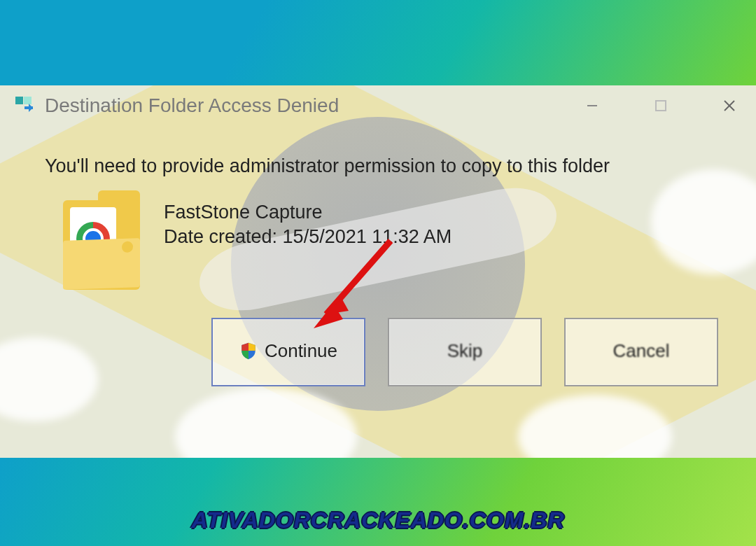  What do you see at coordinates (661, 106) in the screenshot?
I see `window-controls` at bounding box center [661, 106].